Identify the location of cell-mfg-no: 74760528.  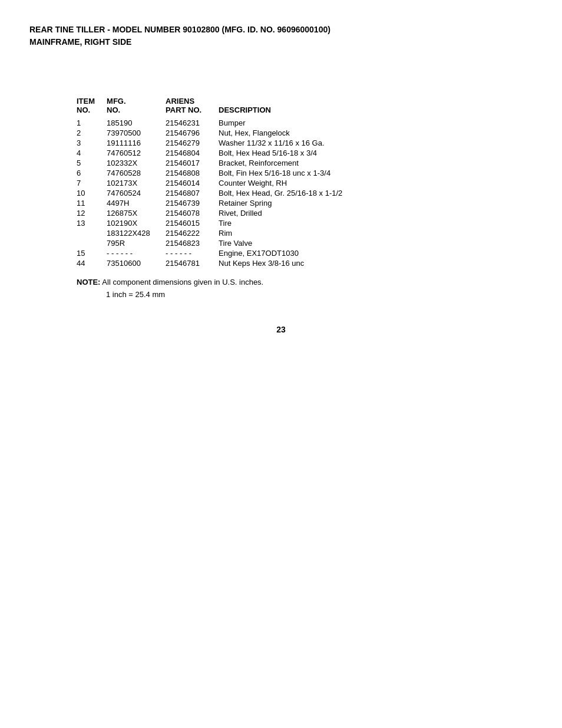
(136, 173).